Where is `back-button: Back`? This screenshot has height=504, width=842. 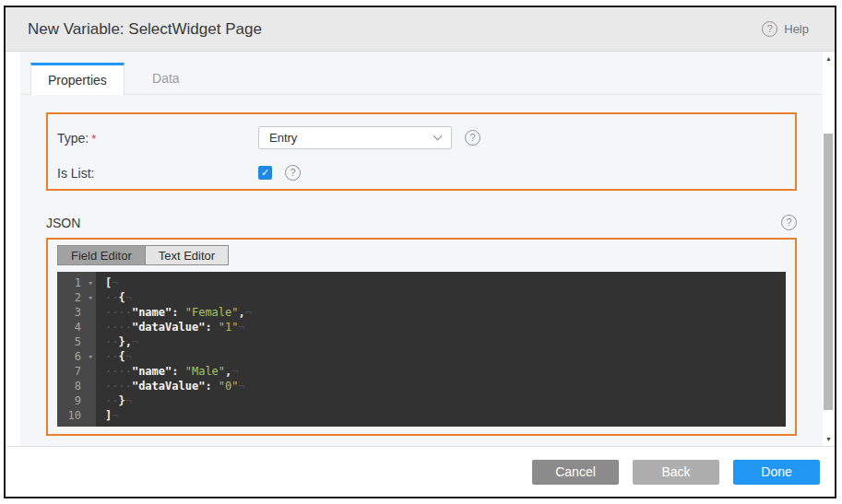
back-button: Back is located at coordinates (676, 472).